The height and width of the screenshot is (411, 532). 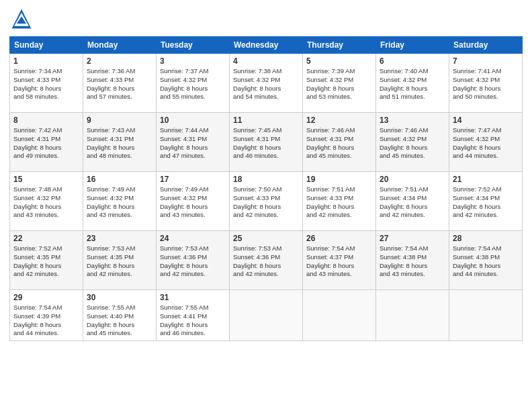 I want to click on calendar-cell: 2Sunrise: 7:36 AMSunset: 4:33 PMDaylight…, so click(x=120, y=83).